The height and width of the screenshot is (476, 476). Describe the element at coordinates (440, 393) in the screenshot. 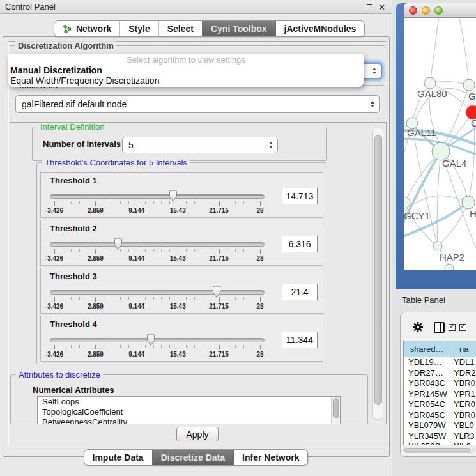

I see `node-table: shared…na YDL19…YDL1YDR27…YDR2YBR043CYBR…` at that location.